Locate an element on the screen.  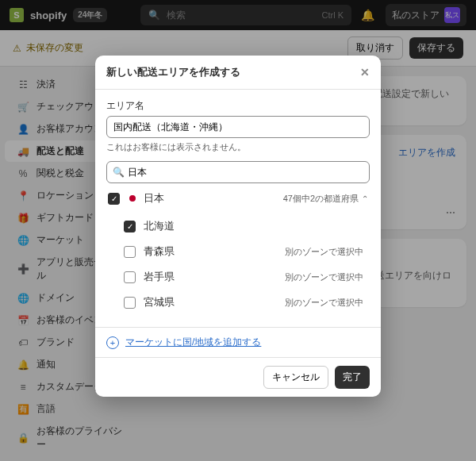
search-input is located at coordinates (238, 172).